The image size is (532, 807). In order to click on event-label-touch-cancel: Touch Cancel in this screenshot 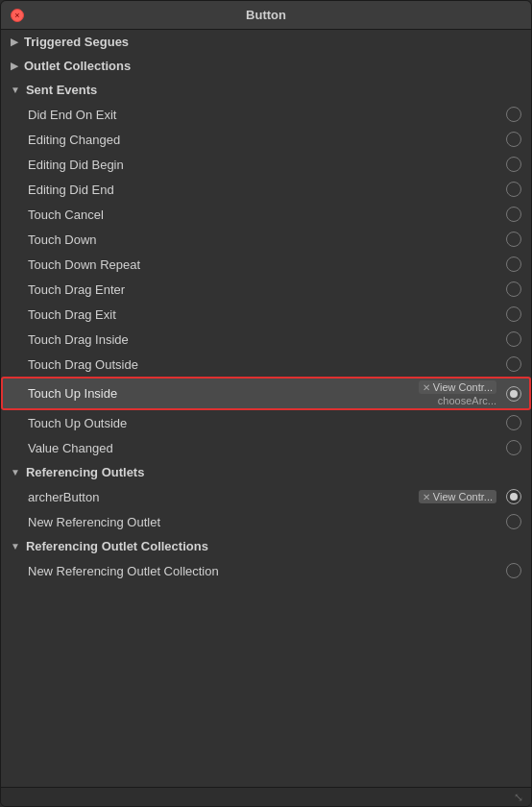, I will do `click(265, 215)`.